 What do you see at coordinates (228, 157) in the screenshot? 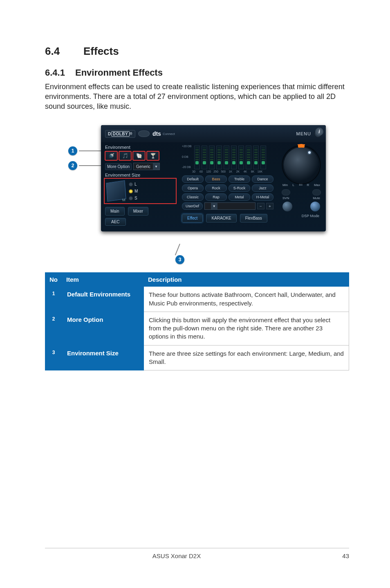
I see `equalizer: +20 DB 0 DB -20 DB` at bounding box center [228, 157].